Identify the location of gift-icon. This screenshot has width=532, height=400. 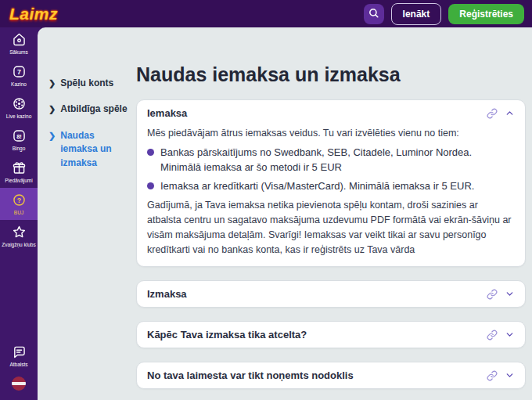
(19, 168).